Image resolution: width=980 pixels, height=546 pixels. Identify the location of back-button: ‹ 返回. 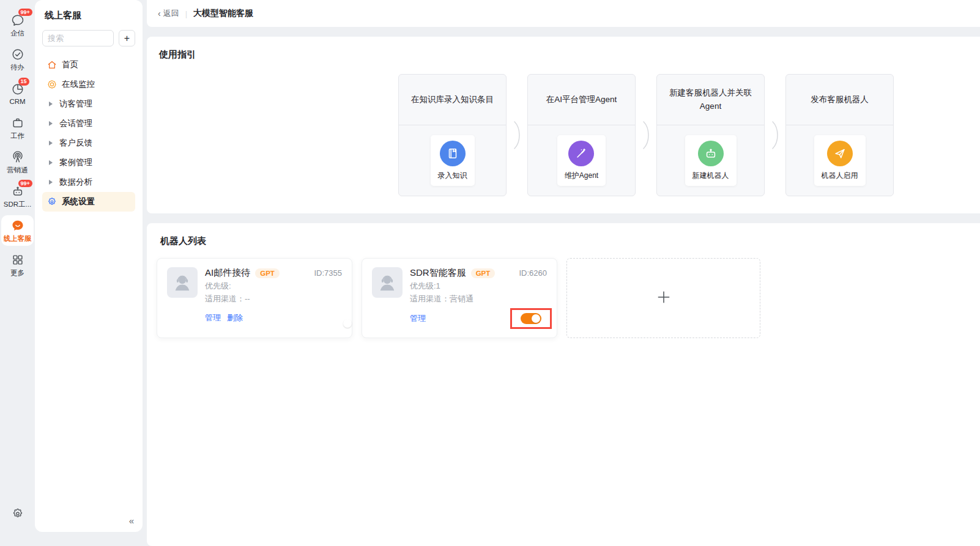
(169, 13).